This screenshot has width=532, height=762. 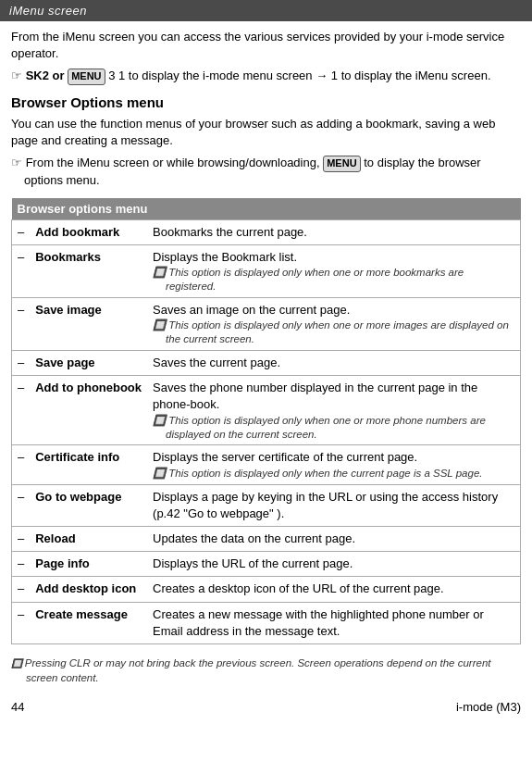 What do you see at coordinates (333, 465) in the screenshot?
I see `row-desc: Displays the server certificate of the c…` at bounding box center [333, 465].